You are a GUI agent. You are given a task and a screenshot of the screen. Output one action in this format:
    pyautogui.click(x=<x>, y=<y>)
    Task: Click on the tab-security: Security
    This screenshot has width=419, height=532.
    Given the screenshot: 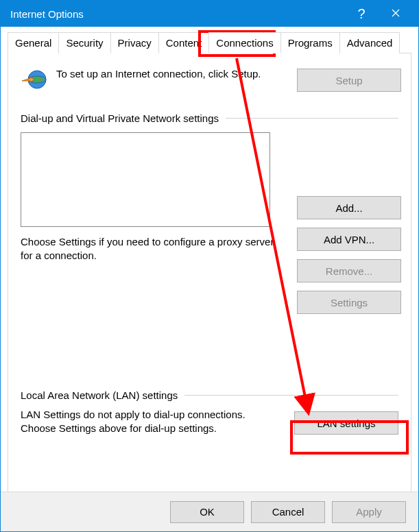 What is the action you would take?
    pyautogui.click(x=84, y=43)
    